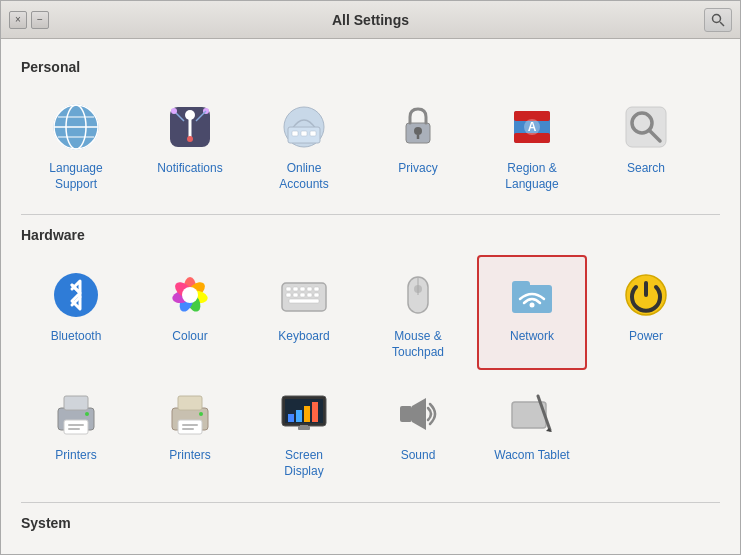 This screenshot has width=741, height=555. I want to click on keyboard-label: Keyboard, so click(304, 337).